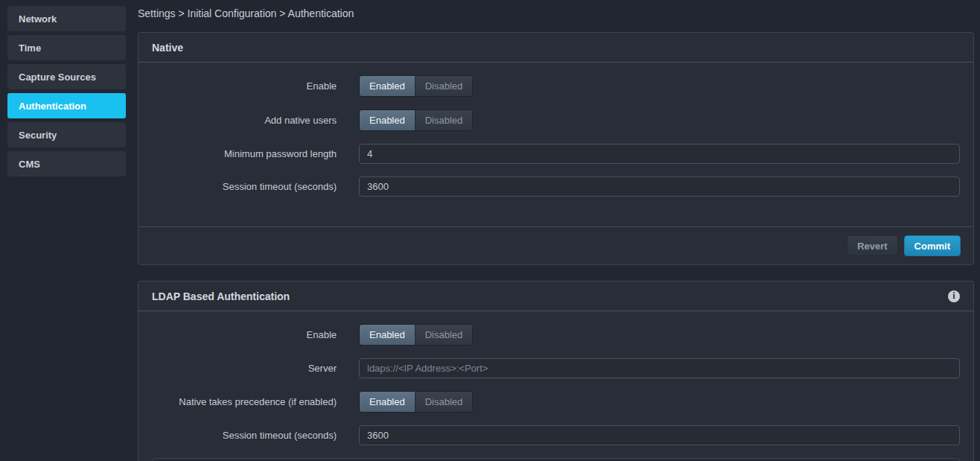  Describe the element at coordinates (556, 153) in the screenshot. I see `min-password-length-row: Minimum password length` at that location.